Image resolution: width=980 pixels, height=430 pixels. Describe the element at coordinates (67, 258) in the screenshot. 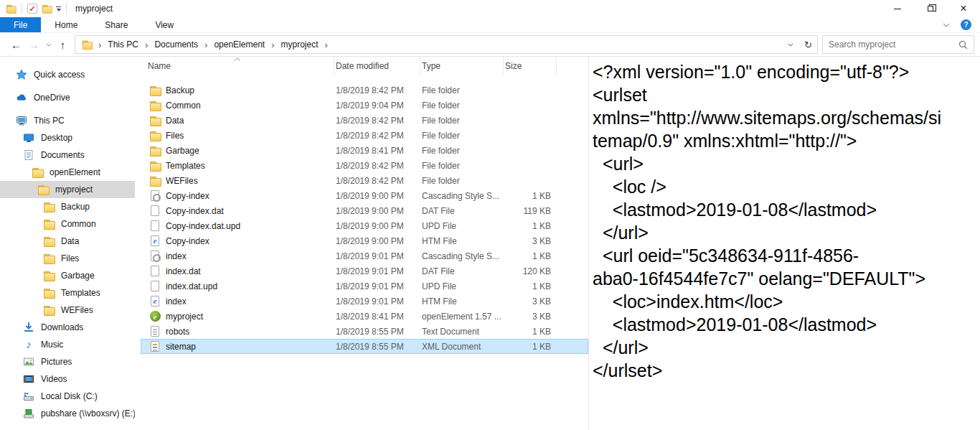

I see `sidebar-item-files: Files` at that location.